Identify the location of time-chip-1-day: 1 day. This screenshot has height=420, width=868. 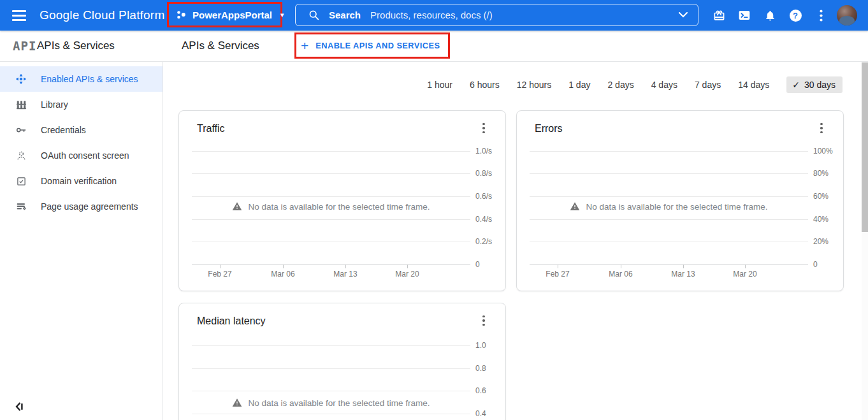
(579, 85).